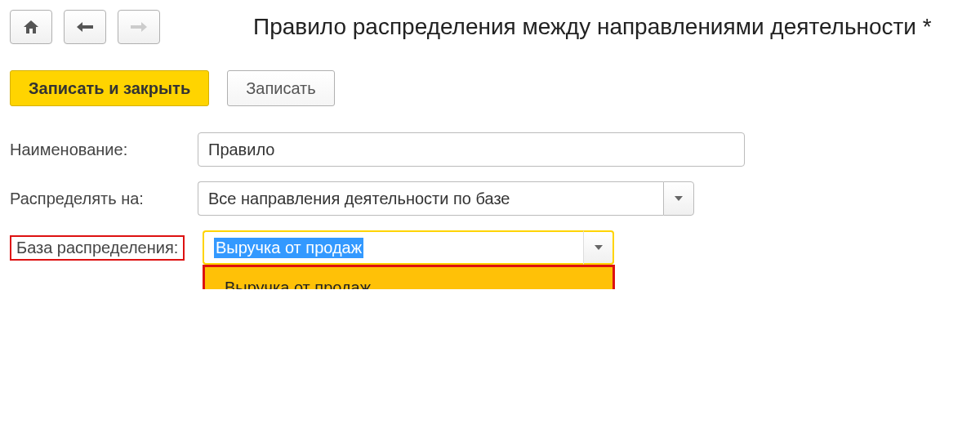 This screenshot has height=424, width=980. What do you see at coordinates (408, 278) in the screenshot?
I see `dropdown-option: Выручка от продаж` at bounding box center [408, 278].